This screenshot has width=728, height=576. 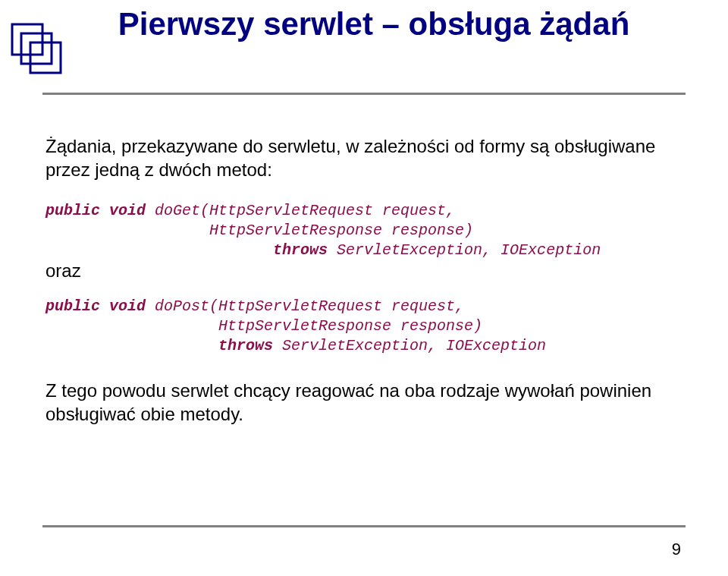 I want to click on and-label: oraz, so click(x=364, y=270).